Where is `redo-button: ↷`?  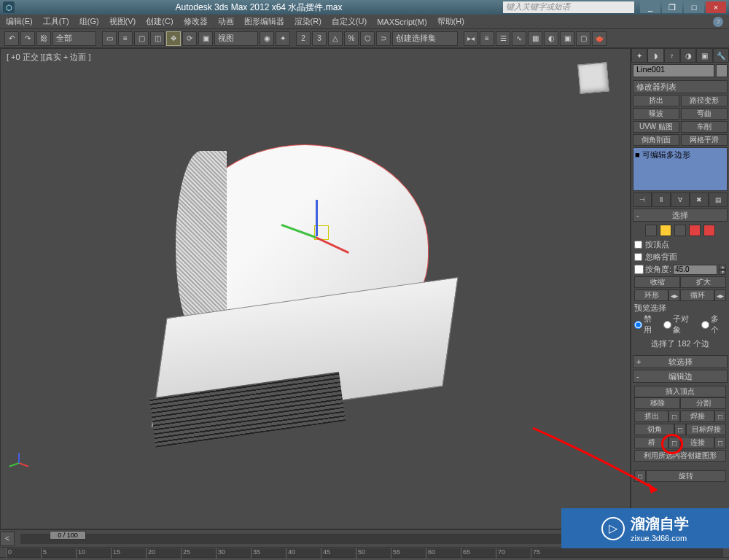 redo-button: ↷ is located at coordinates (28, 39).